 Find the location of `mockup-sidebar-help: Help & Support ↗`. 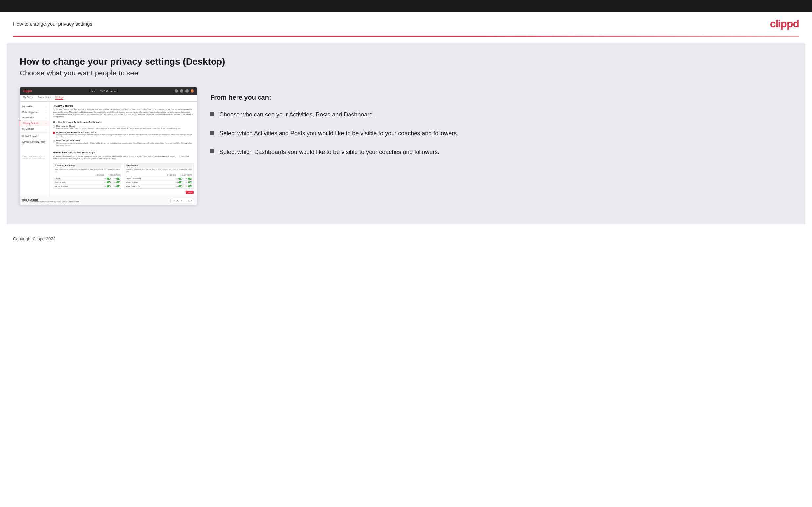

mockup-sidebar-help: Help & Support ↗ is located at coordinates (34, 136).